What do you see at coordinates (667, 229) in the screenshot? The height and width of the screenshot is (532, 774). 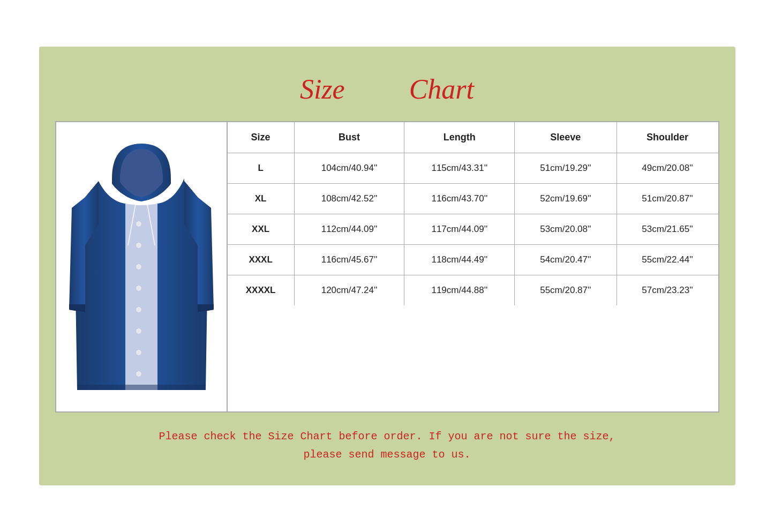 I see `cell-r2-c4: 53cm/21.65''` at bounding box center [667, 229].